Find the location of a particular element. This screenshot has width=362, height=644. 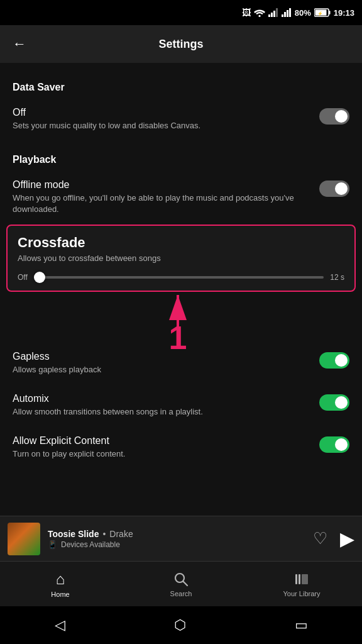

data-saver-title: Off is located at coordinates (161, 113).